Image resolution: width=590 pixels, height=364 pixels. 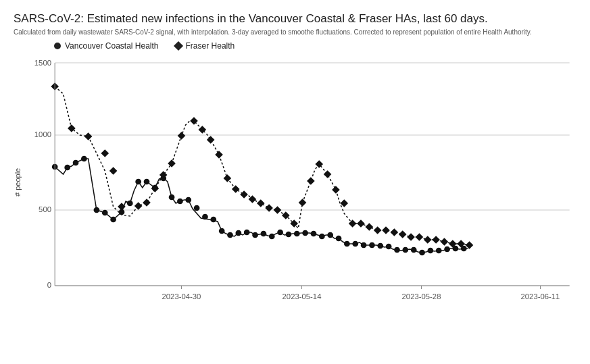 What do you see at coordinates (107, 46) in the screenshot?
I see `legend-vch: Vancouver Coastal Health` at bounding box center [107, 46].